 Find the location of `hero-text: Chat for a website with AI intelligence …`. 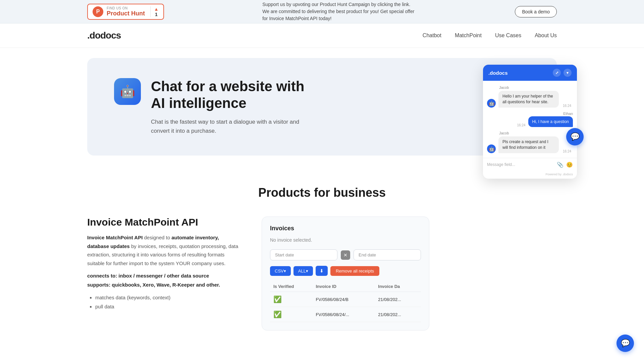

hero-text: Chat for a website with AI intelligence … is located at coordinates (233, 107).